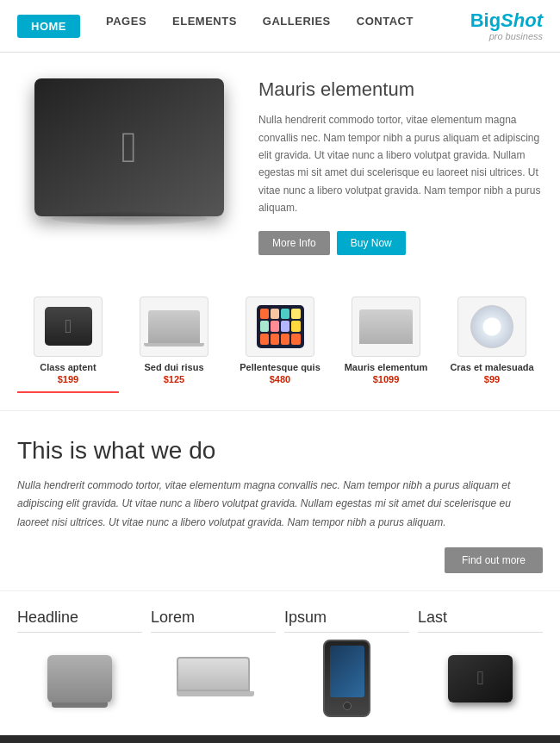 Image resolution: width=560 pixels, height=743 pixels. Describe the element at coordinates (79, 679) in the screenshot. I see `mac-mini-silver-icon` at that location.